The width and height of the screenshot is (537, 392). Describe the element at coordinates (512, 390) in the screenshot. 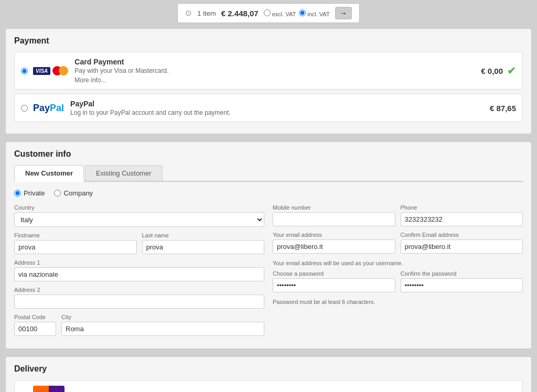

I see `fedex-check-icon: ✔` at that location.